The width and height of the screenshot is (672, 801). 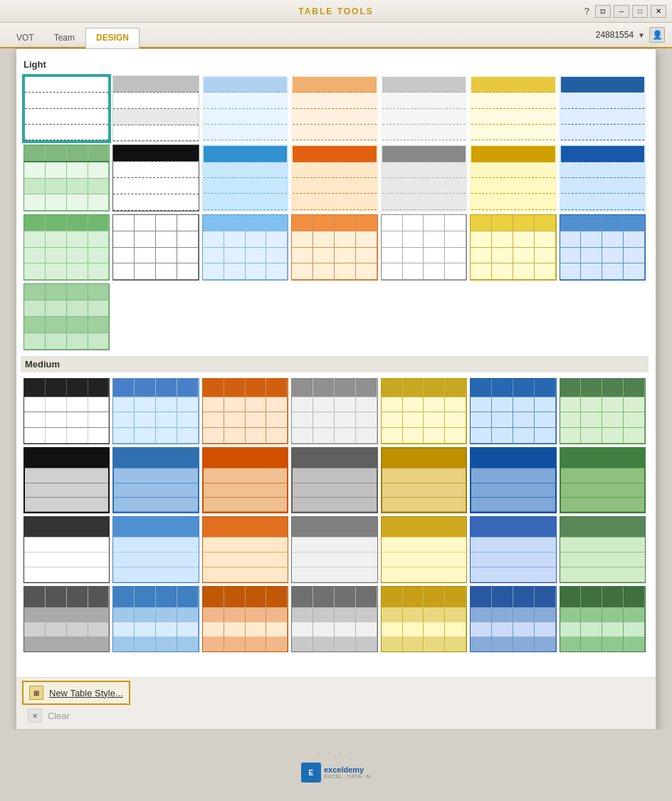 I want to click on minimize-btn: ─, so click(x=621, y=11).